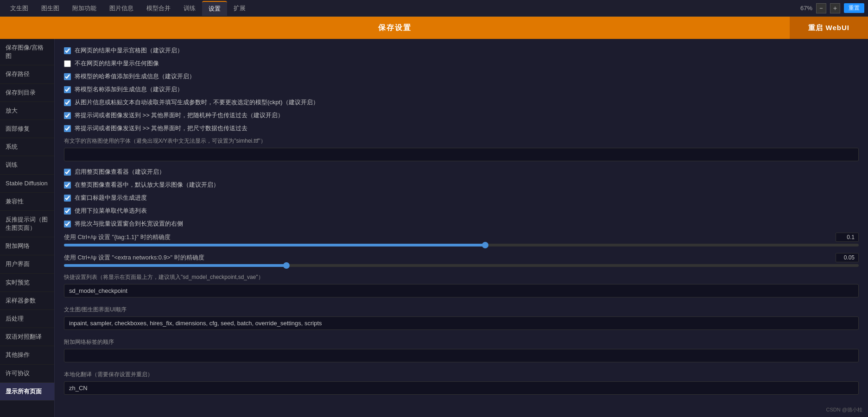 This screenshot has width=868, height=417. Describe the element at coordinates (835, 8) in the screenshot. I see `zoom-plus-button: ＋` at that location.